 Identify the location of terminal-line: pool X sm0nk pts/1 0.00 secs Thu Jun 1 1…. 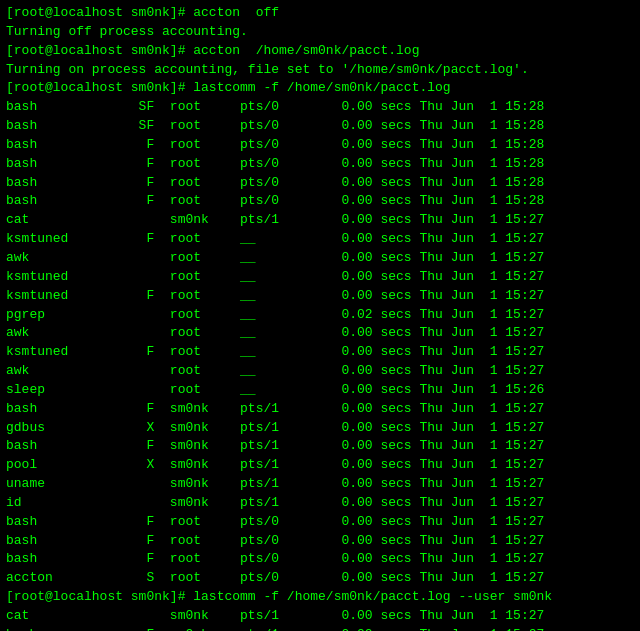
(320, 466).